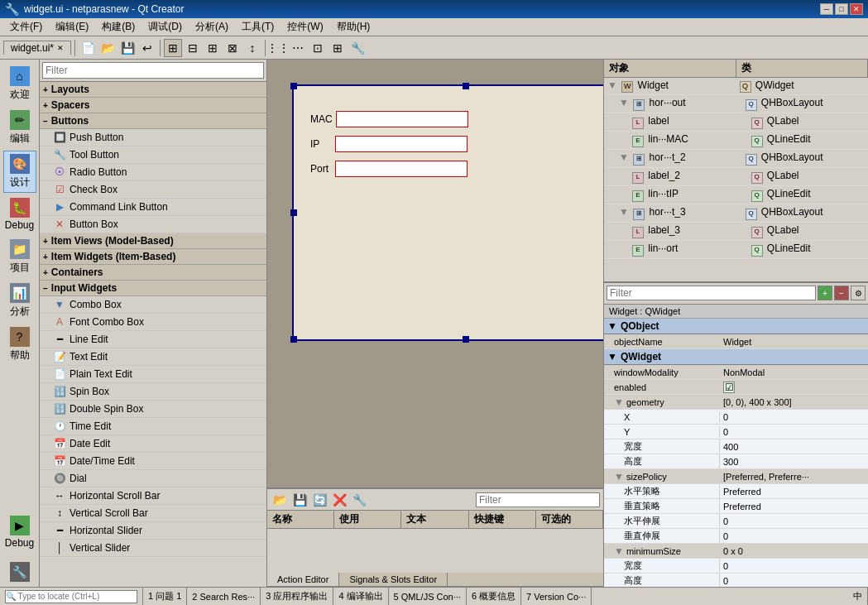  I want to click on group-containers: + Containers, so click(153, 273).